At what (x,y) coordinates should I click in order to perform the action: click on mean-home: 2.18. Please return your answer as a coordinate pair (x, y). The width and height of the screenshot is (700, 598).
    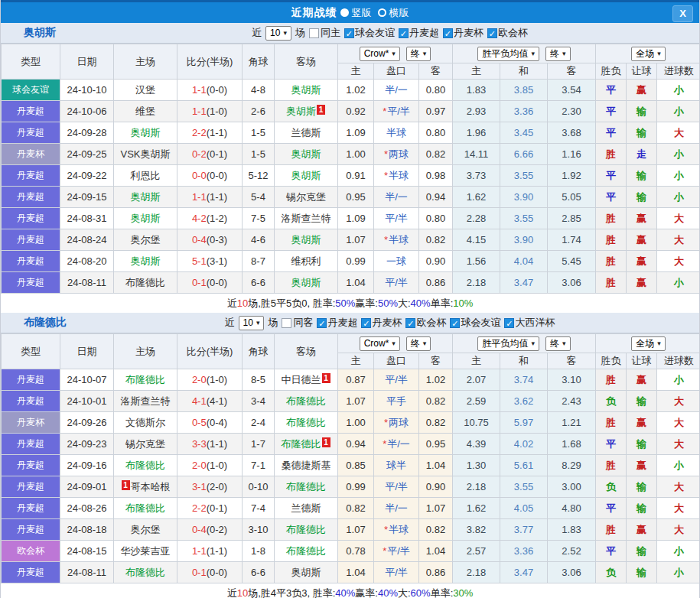
    Looking at the image, I should click on (477, 487).